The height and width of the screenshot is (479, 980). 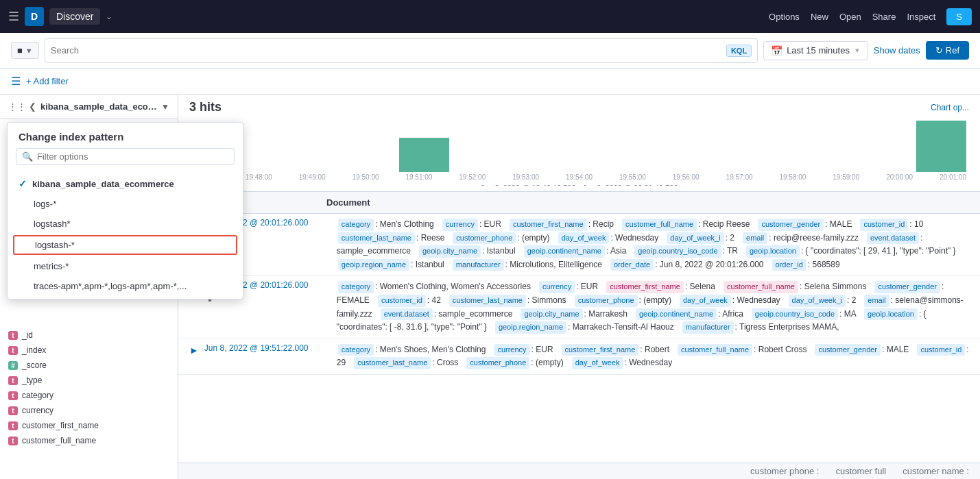 What do you see at coordinates (959, 16) in the screenshot?
I see `save-button: S` at bounding box center [959, 16].